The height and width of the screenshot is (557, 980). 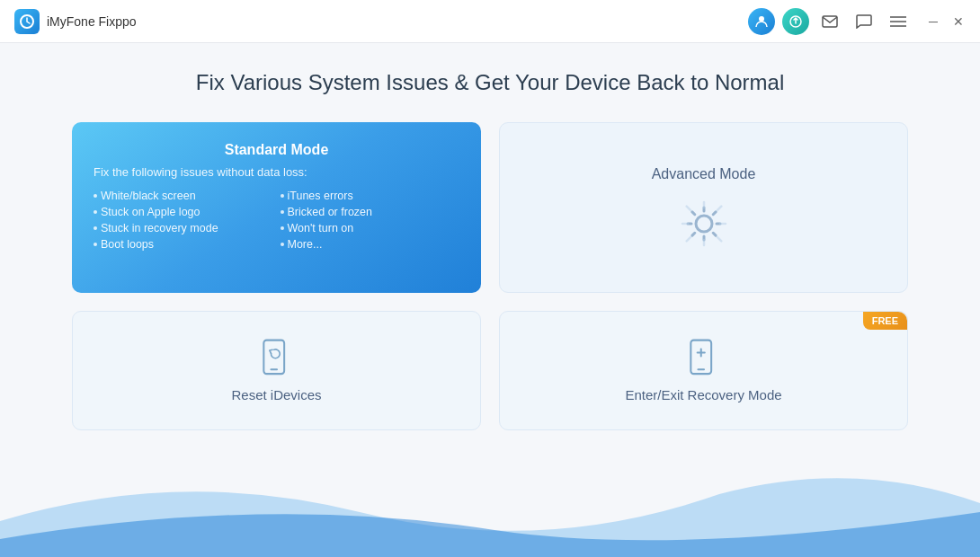 What do you see at coordinates (276, 395) in the screenshot?
I see `reset-label: Reset iDevices` at bounding box center [276, 395].